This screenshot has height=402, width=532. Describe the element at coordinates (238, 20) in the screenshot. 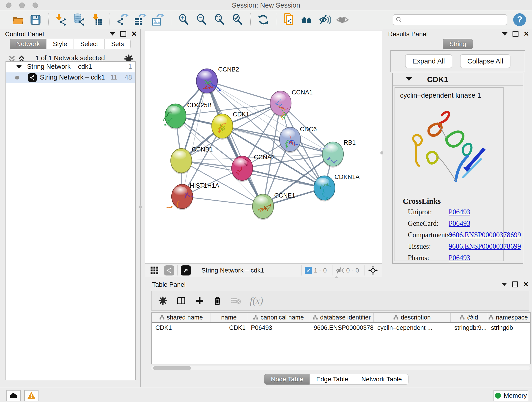

I see `zoom-selected-icon` at that location.